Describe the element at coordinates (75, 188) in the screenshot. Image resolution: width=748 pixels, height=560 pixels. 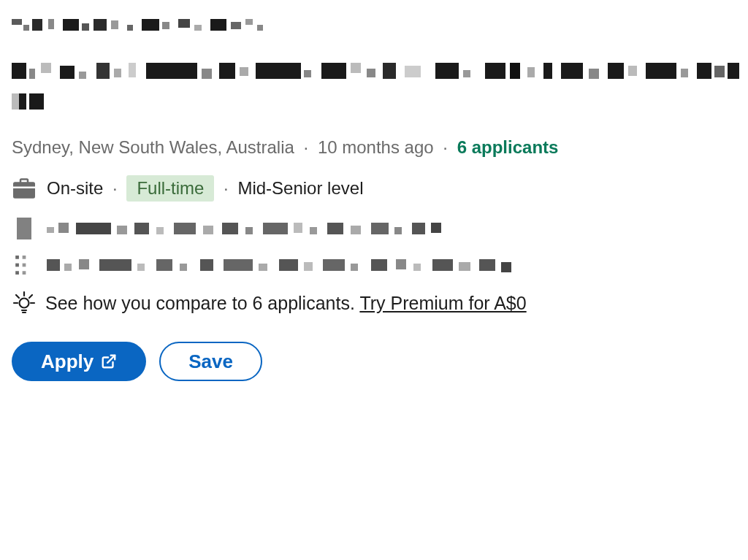
I see `workplace-type: On-site` at that location.